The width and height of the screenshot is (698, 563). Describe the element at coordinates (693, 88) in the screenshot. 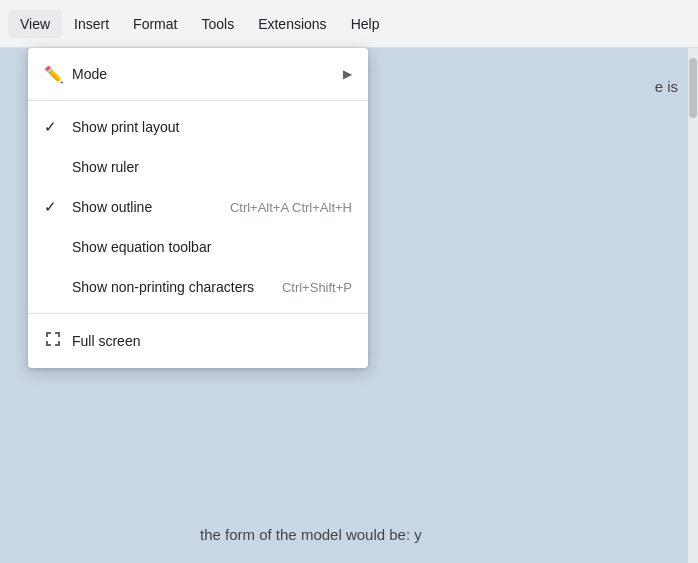

I see `scrollbar-thumb` at that location.